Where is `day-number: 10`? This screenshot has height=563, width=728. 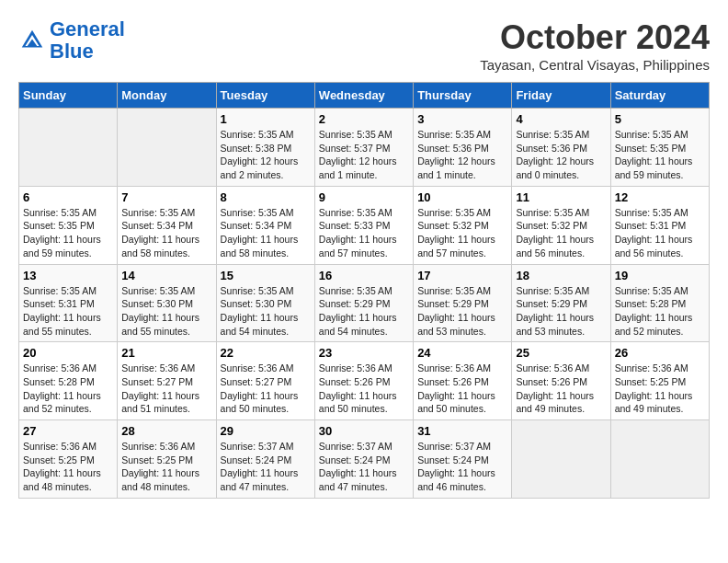
day-number: 10 is located at coordinates (462, 197).